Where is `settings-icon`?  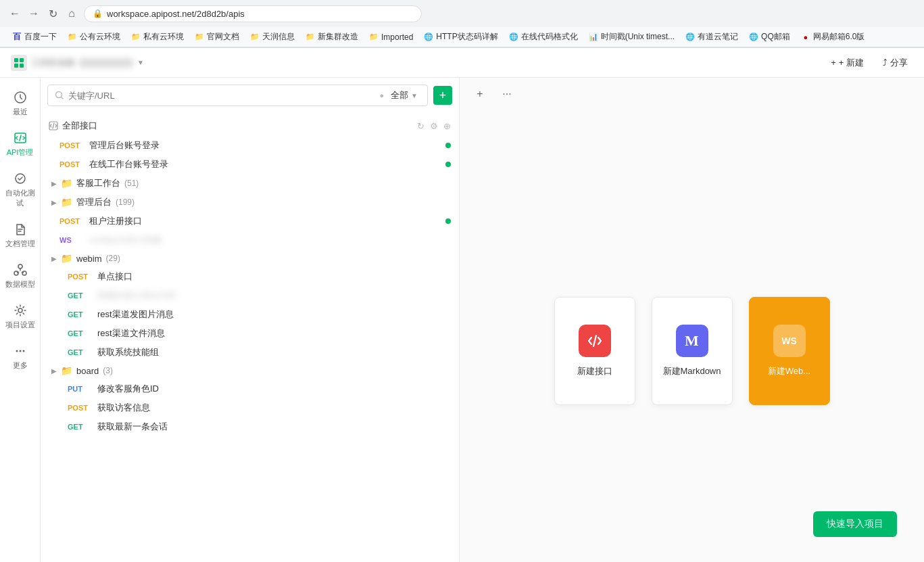
settings-icon is located at coordinates (20, 310).